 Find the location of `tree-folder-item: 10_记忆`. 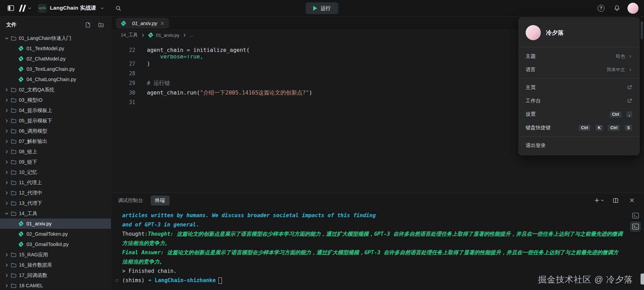

tree-folder-item: 10_记忆 is located at coordinates (55, 172).